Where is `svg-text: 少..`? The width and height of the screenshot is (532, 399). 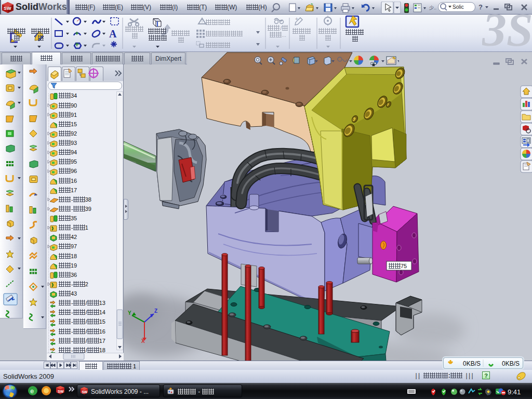 svg-text: 少.. is located at coordinates (433, 8).